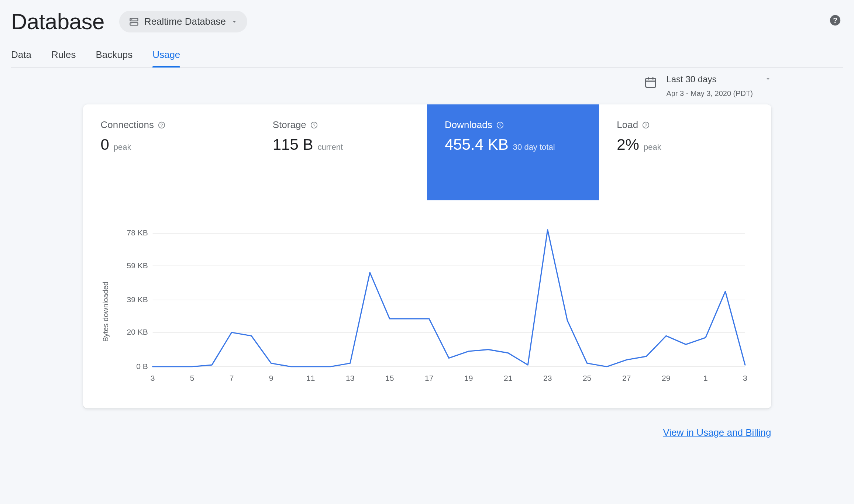 The height and width of the screenshot is (504, 854). Describe the element at coordinates (427, 21) in the screenshot. I see `page-header: Database Realtime Database ?` at that location.